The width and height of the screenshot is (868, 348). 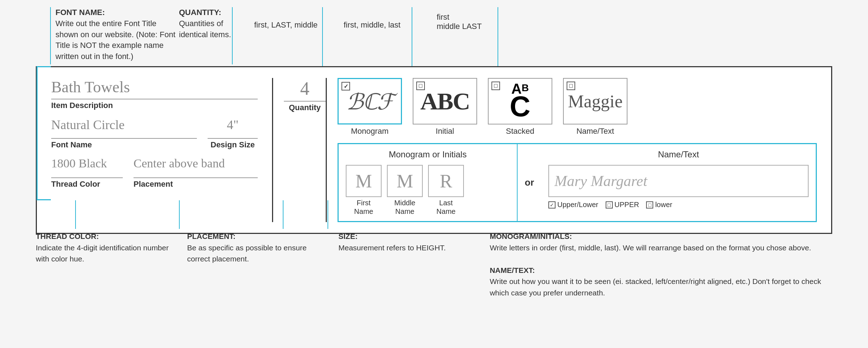 What do you see at coordinates (256, 265) in the screenshot?
I see `placement-annotation: PLACEMENT: Be as specific as possible to…` at bounding box center [256, 265].